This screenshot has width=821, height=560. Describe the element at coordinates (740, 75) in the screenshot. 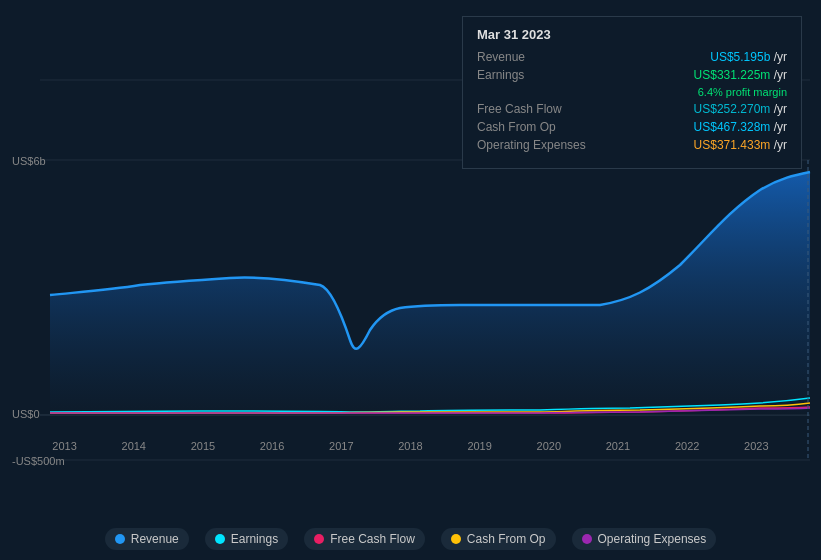

I see `tooltip-earnings-value: US$331.225m /yr` at that location.